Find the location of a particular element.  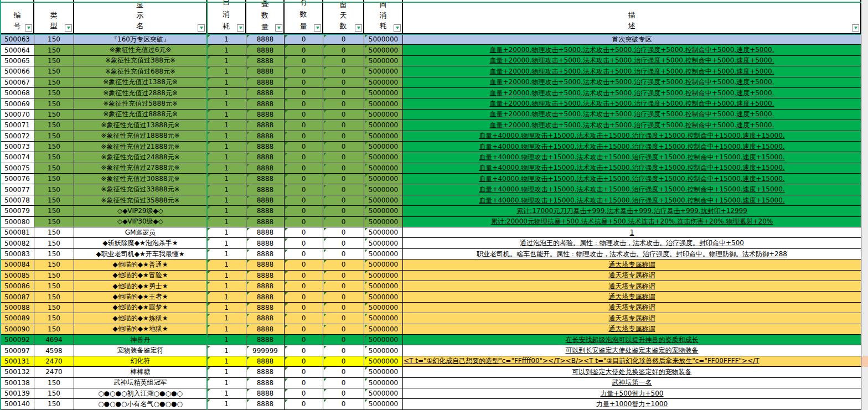

cell-display-name: GM巡逻员 is located at coordinates (141, 232).